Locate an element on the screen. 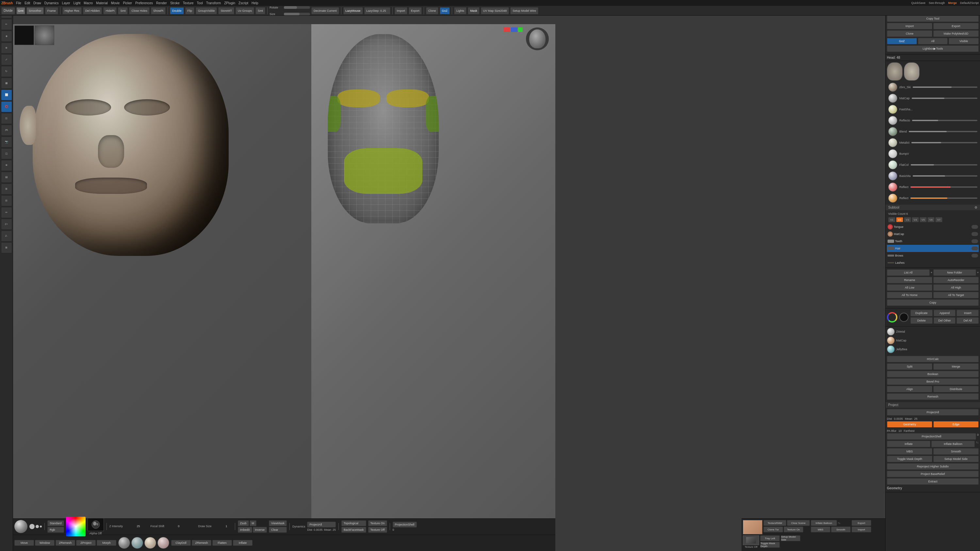 Image resolution: width=980 pixels, height=551 pixels. texture-raw-button: TextureRAW is located at coordinates (775, 523).